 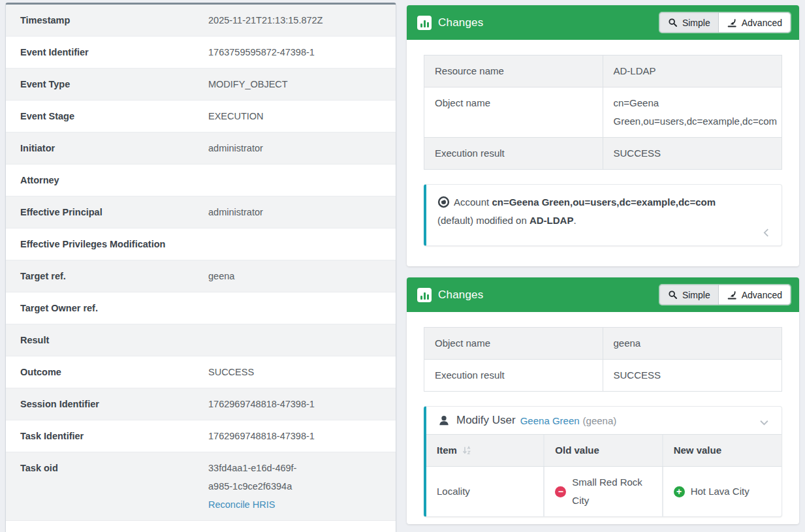 What do you see at coordinates (696, 23) in the screenshot?
I see `simple-button-label: Simple` at bounding box center [696, 23].